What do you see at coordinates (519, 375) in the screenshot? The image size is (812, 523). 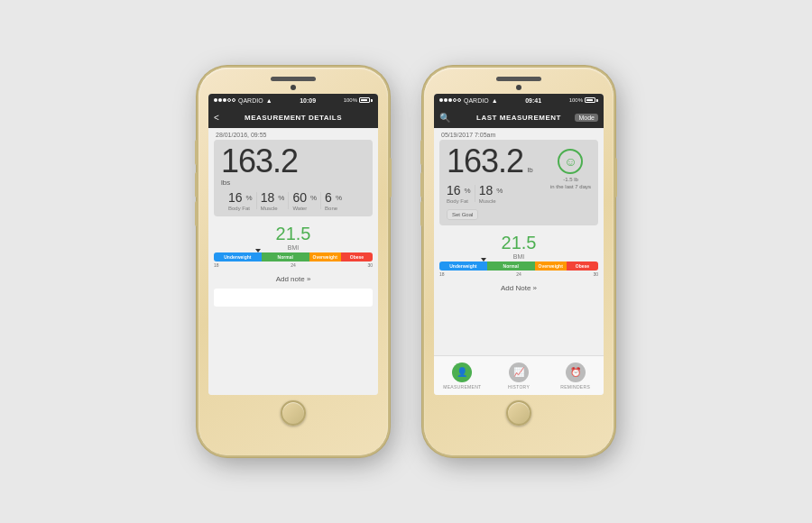 I see `bottom-nav-2: 👤 MEASUREMENT 📈 HISTORY ⏰ REMINDERS` at bounding box center [519, 375].